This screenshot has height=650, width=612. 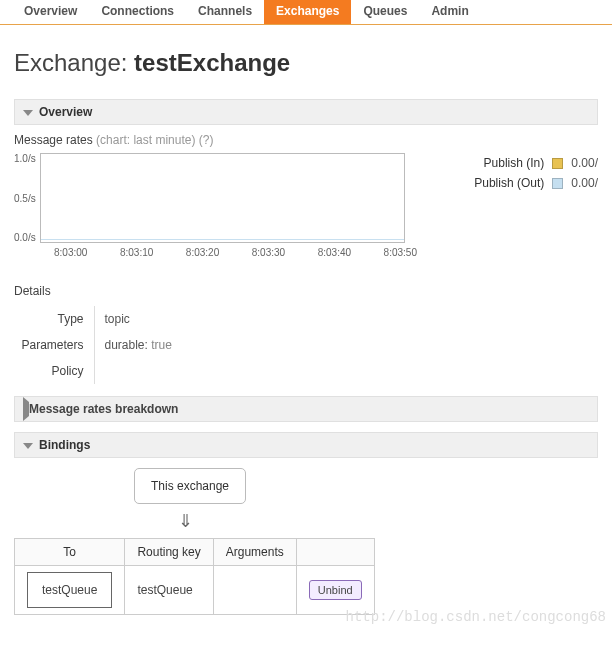 What do you see at coordinates (98, 319) in the screenshot?
I see `details-row-type: Type topic` at bounding box center [98, 319].